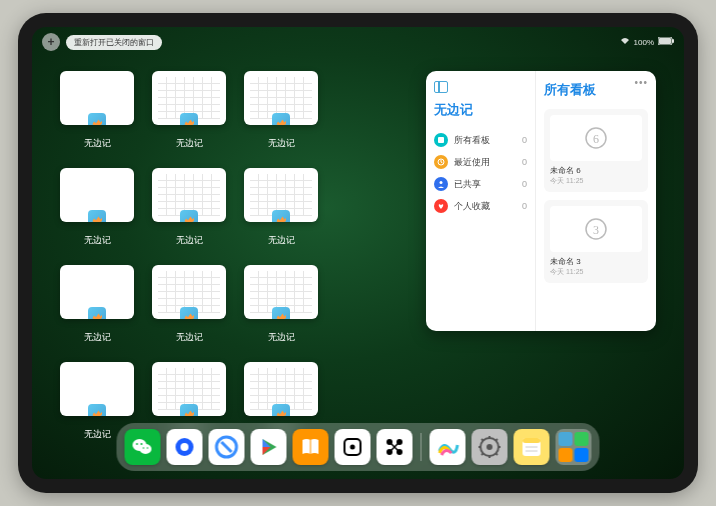  Describe the element at coordinates (472, 162) in the screenshot. I see `sidebar-item-label: 最近使用` at that location.